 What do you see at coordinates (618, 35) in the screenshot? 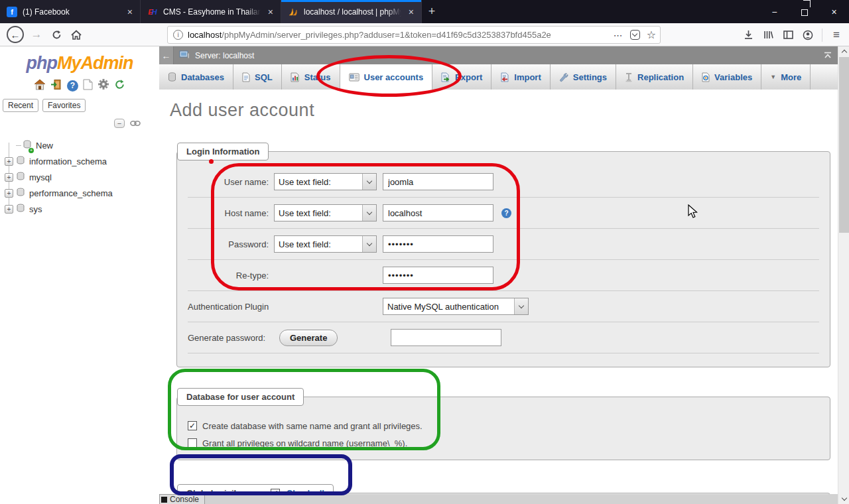
I see `page-actions-icon: ⋯` at bounding box center [618, 35].